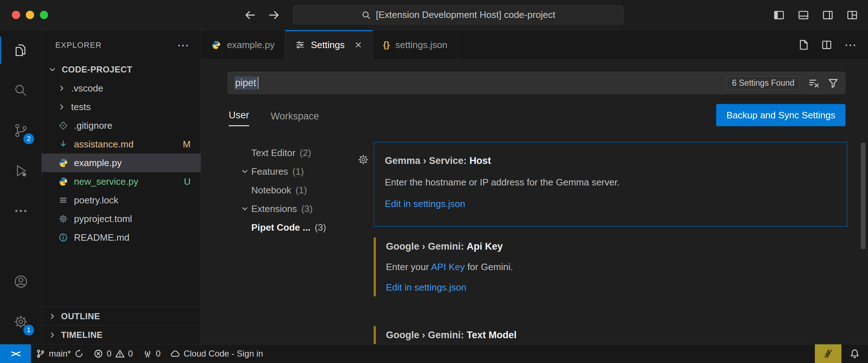 The height and width of the screenshot is (363, 868). What do you see at coordinates (102, 237) in the screenshot?
I see `file-label: README.md` at bounding box center [102, 237].